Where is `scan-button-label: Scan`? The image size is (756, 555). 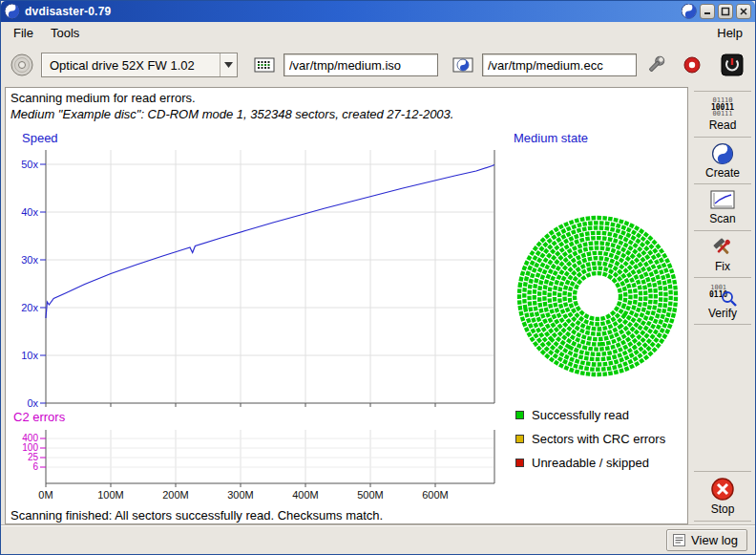
scan-button-label: Scan is located at coordinates (722, 219).